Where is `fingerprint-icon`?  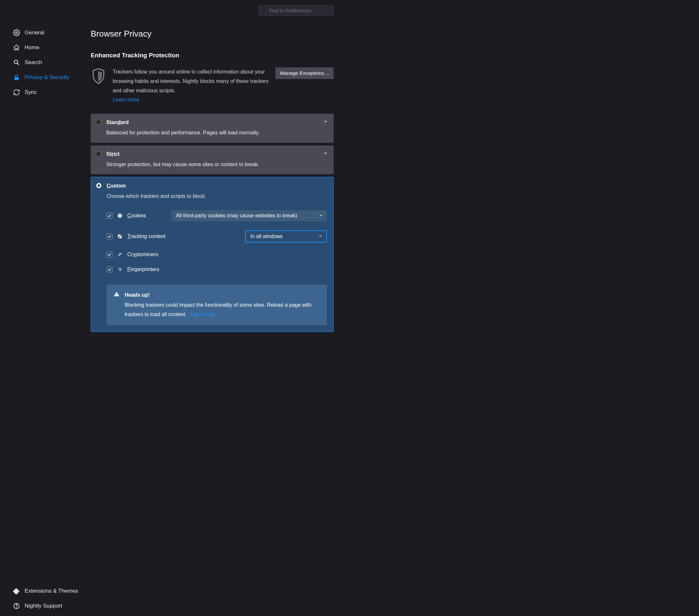
fingerprint-icon is located at coordinates (120, 269).